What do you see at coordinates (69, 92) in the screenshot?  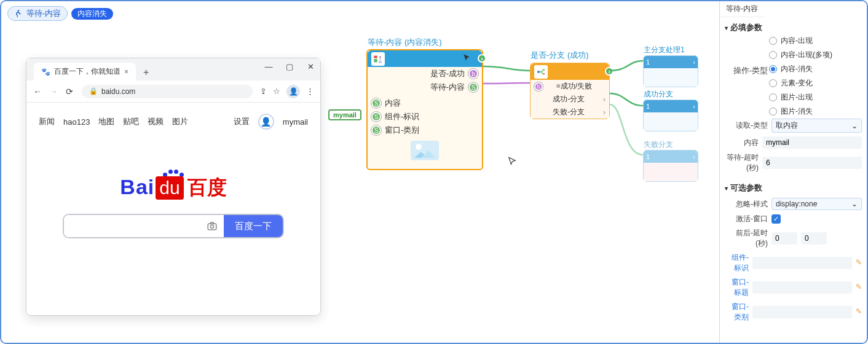 I see `reload-icon: ⟳` at bounding box center [69, 92].